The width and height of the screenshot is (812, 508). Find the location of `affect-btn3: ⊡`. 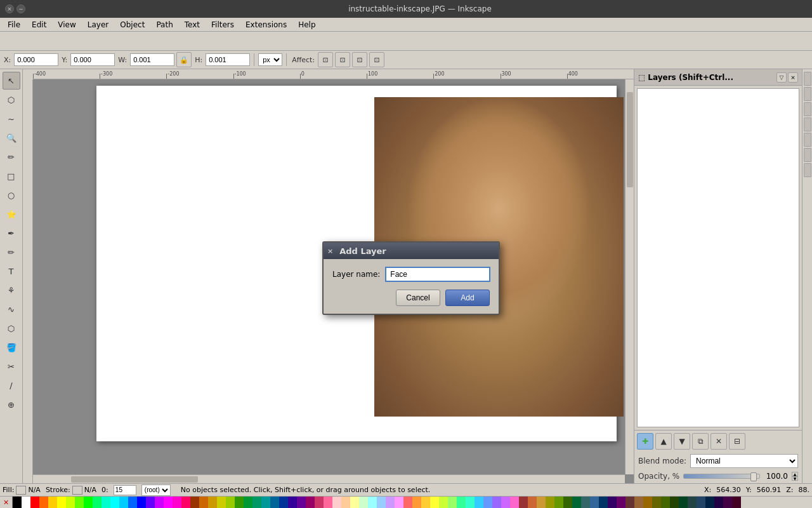

affect-btn3: ⊡ is located at coordinates (360, 60).